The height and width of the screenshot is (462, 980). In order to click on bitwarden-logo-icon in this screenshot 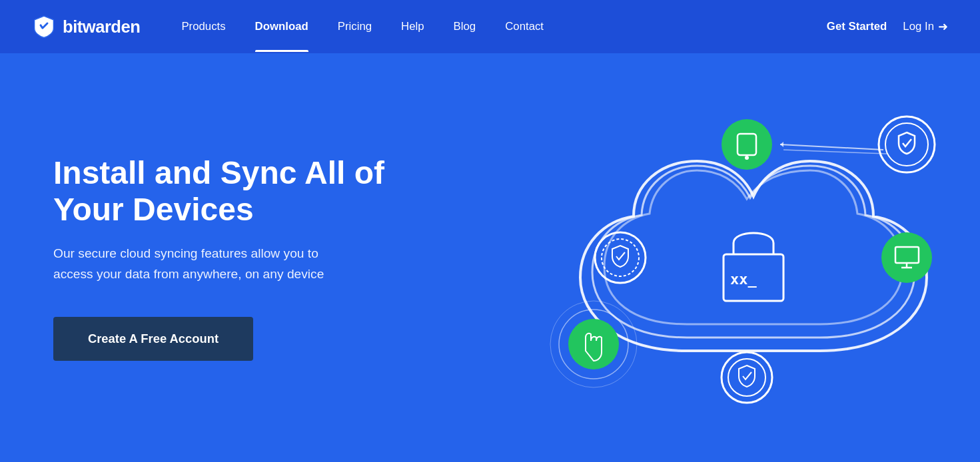, I will do `click(44, 27)`.